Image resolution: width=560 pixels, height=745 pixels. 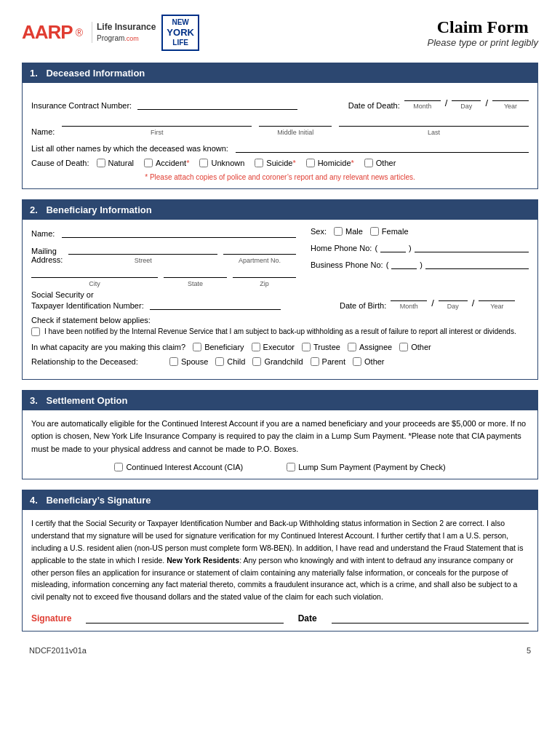 I want to click on cause-suicide-checkbox, so click(x=259, y=163).